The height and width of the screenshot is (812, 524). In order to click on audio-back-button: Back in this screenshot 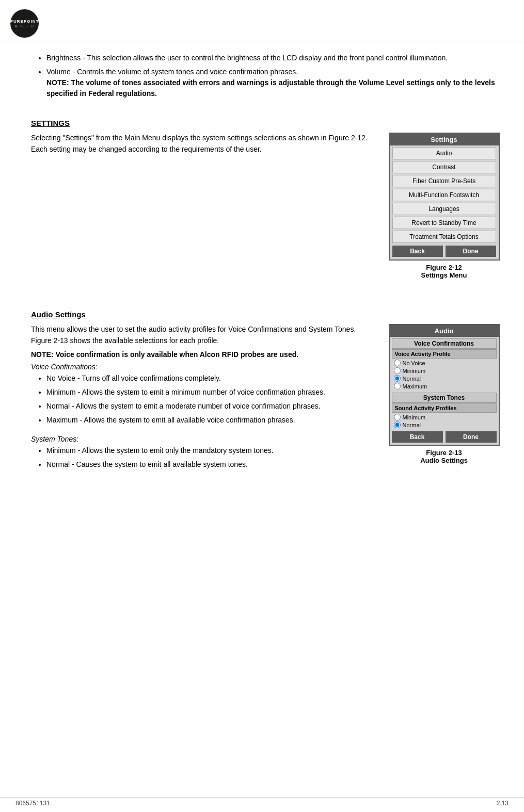, I will do `click(417, 437)`.